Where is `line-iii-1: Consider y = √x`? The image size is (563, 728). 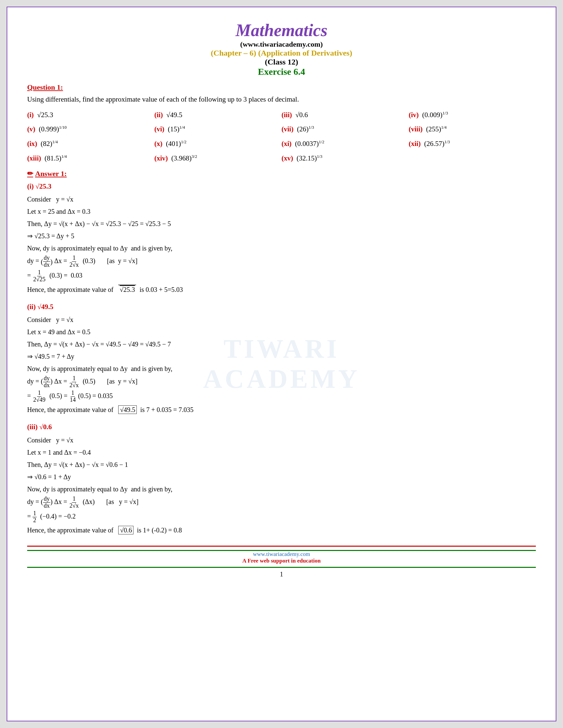 line-iii-1: Consider y = √x is located at coordinates (282, 440).